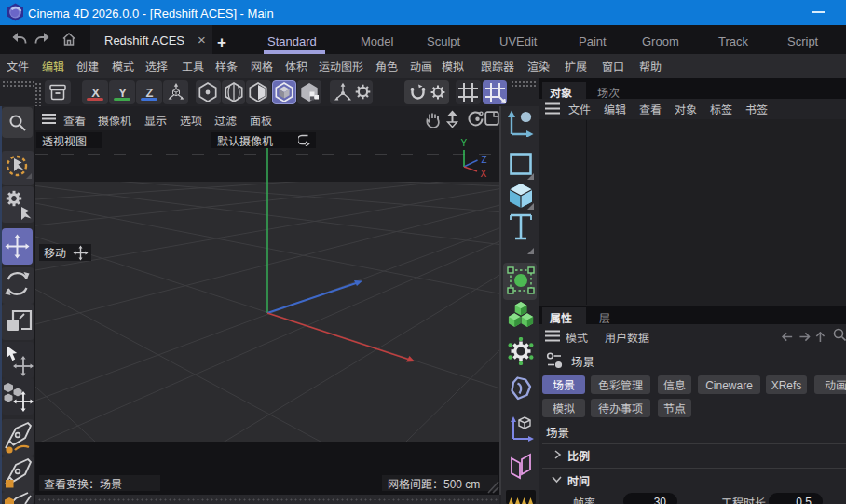 This screenshot has height=504, width=846. What do you see at coordinates (464, 143) in the screenshot?
I see `svg-text: Y` at bounding box center [464, 143].